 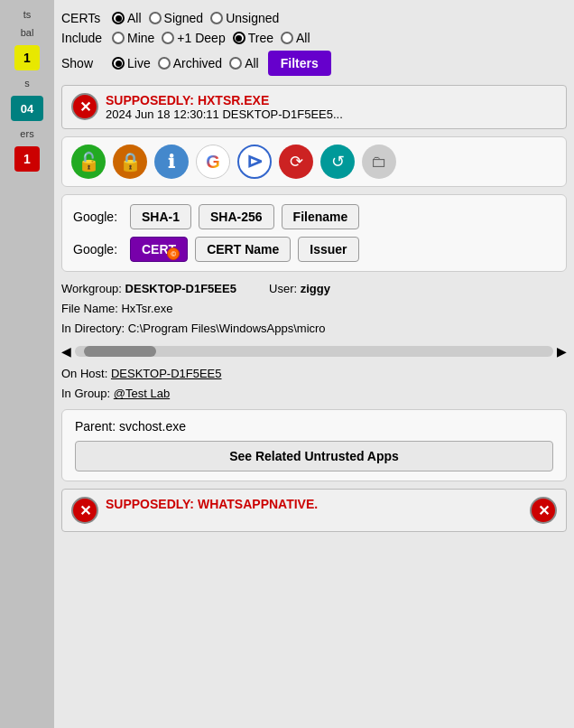 What do you see at coordinates (379, 162) in the screenshot?
I see `folder-icon: 🗀` at bounding box center [379, 162].